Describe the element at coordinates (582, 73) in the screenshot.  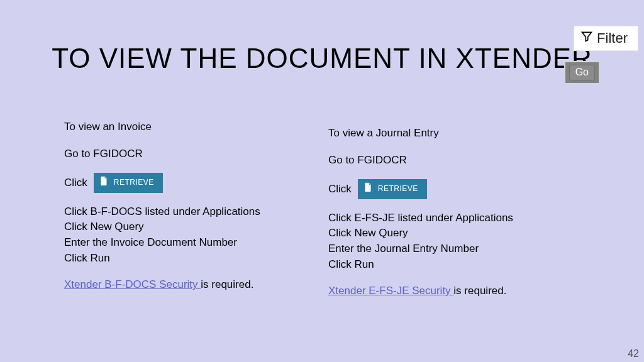
I see `go-button: Go` at that location.